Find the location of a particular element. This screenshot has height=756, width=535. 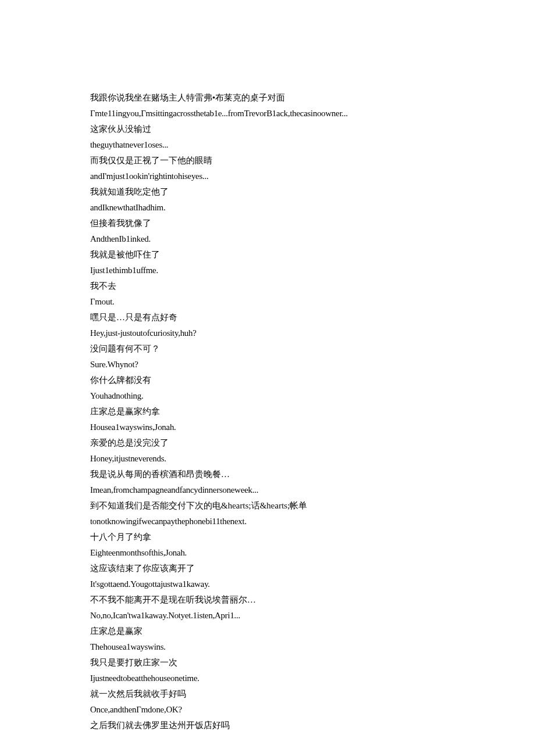

text-line: 我就是被他吓住了 is located at coordinates (268, 255).